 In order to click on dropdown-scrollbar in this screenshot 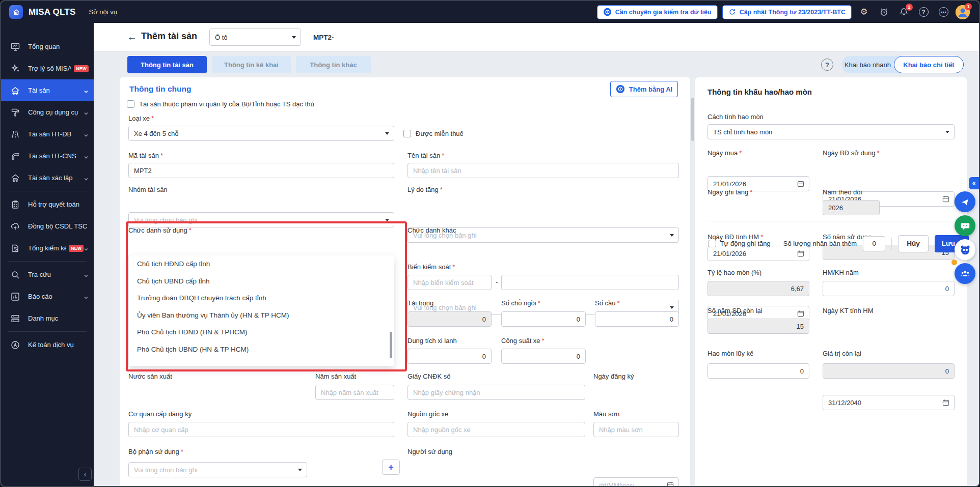, I will do `click(391, 345)`.